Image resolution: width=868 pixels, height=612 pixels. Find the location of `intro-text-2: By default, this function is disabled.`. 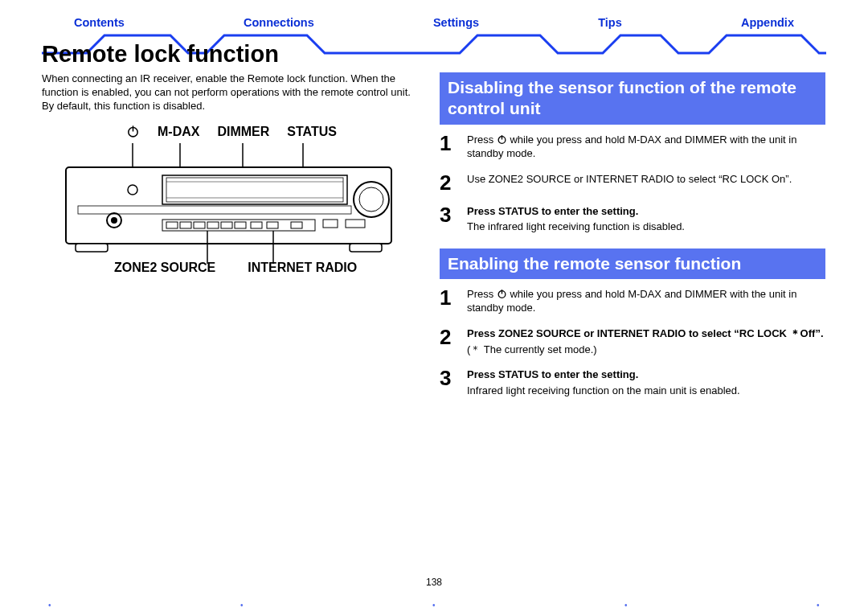

intro-text-2: By default, this function is disabled. is located at coordinates (228, 106).